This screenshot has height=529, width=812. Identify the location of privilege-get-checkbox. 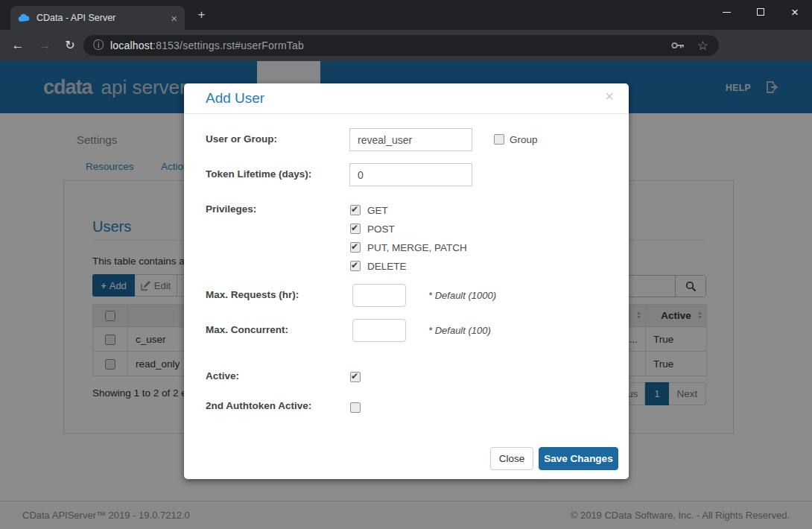
(355, 210).